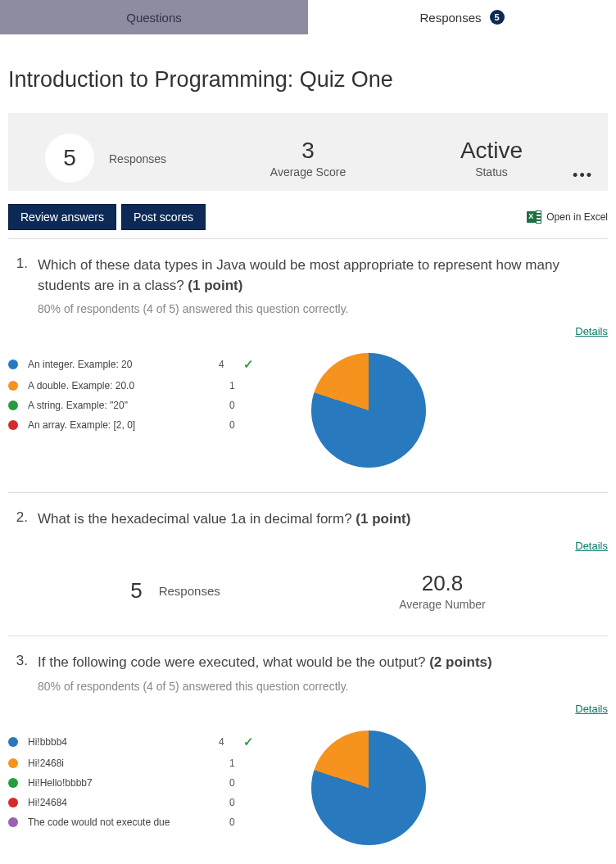 The width and height of the screenshot is (616, 864). I want to click on numeric-stats: 5Responses20.8Average Number, so click(308, 591).